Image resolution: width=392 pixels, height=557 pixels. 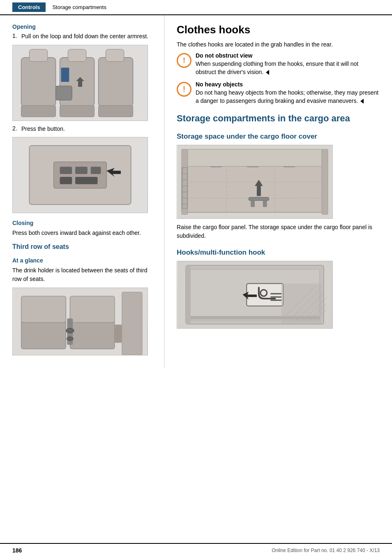 I want to click on hooks-image, so click(x=255, y=295).